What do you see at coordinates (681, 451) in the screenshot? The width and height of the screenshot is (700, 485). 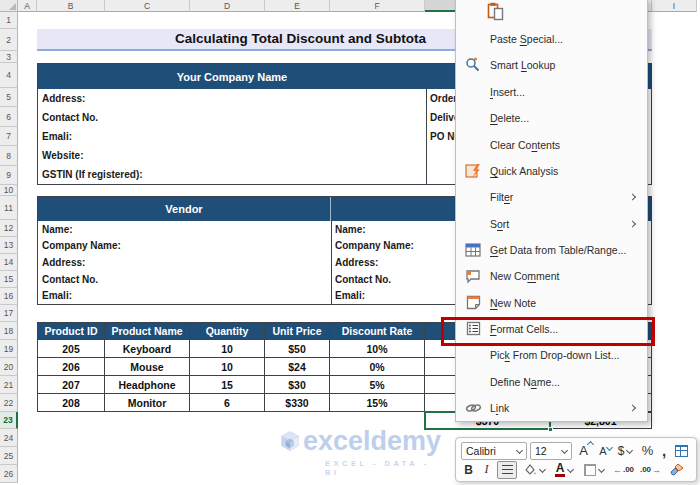 I see `format-as-table-button` at bounding box center [681, 451].